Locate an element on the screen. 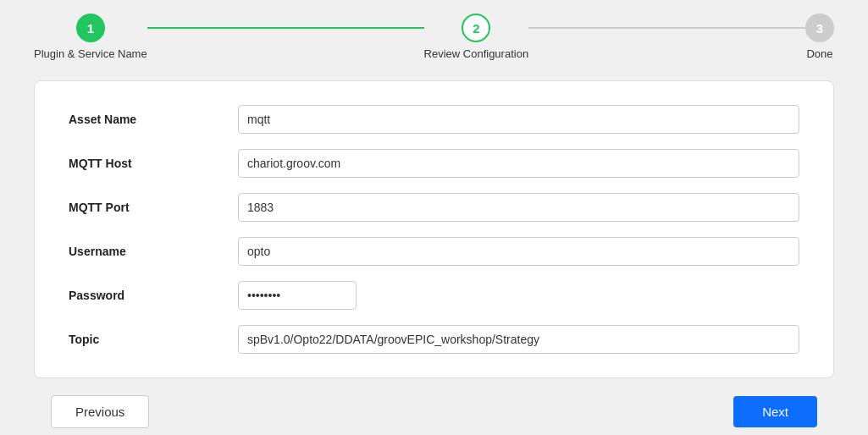 The image size is (868, 435). topic-input is located at coordinates (518, 339).